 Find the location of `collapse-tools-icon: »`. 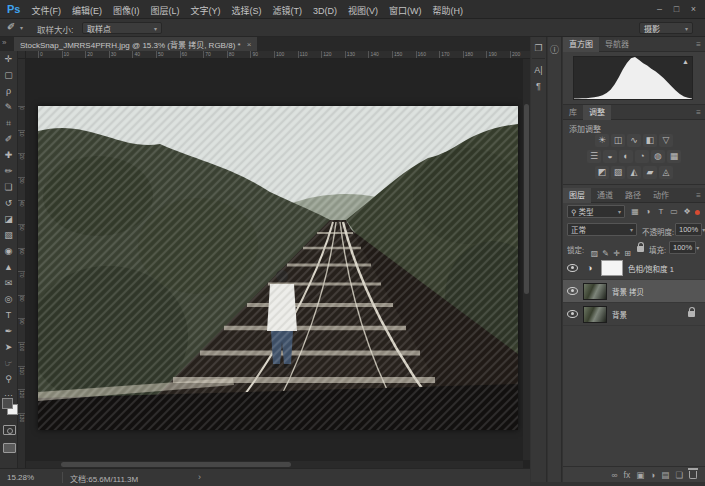

collapse-tools-icon: » is located at coordinates (4, 42).